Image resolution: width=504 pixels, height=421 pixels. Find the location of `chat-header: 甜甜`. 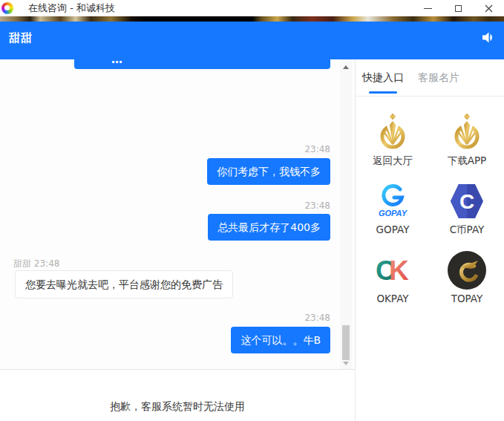

chat-header: 甜甜 is located at coordinates (252, 40).